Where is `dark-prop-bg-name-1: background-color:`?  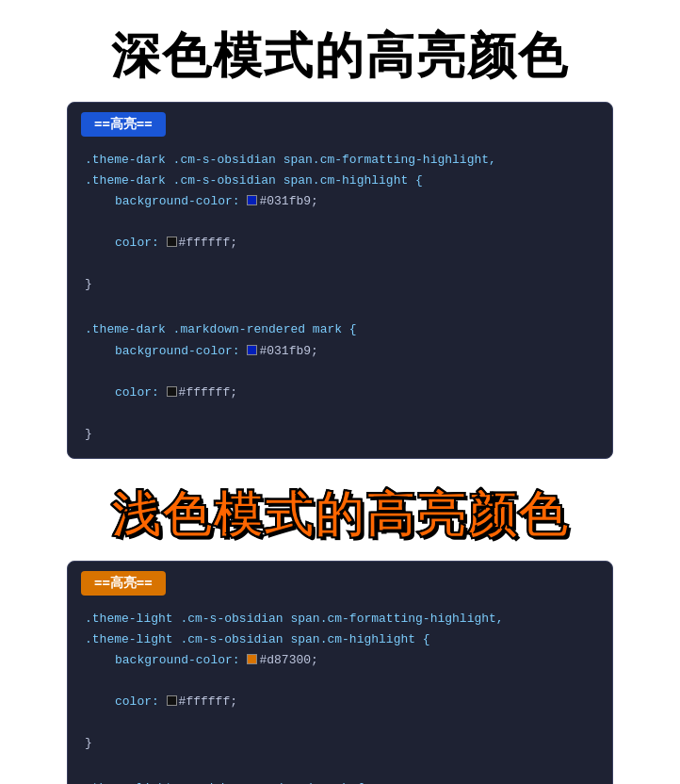
dark-prop-bg-name-1: background-color: is located at coordinates (173, 202).